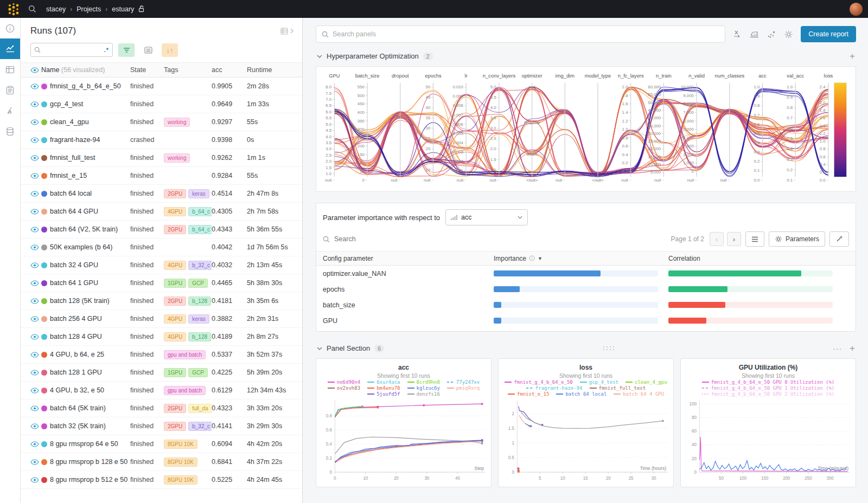  I want to click on sidebar-item-workspace, so click(10, 49).